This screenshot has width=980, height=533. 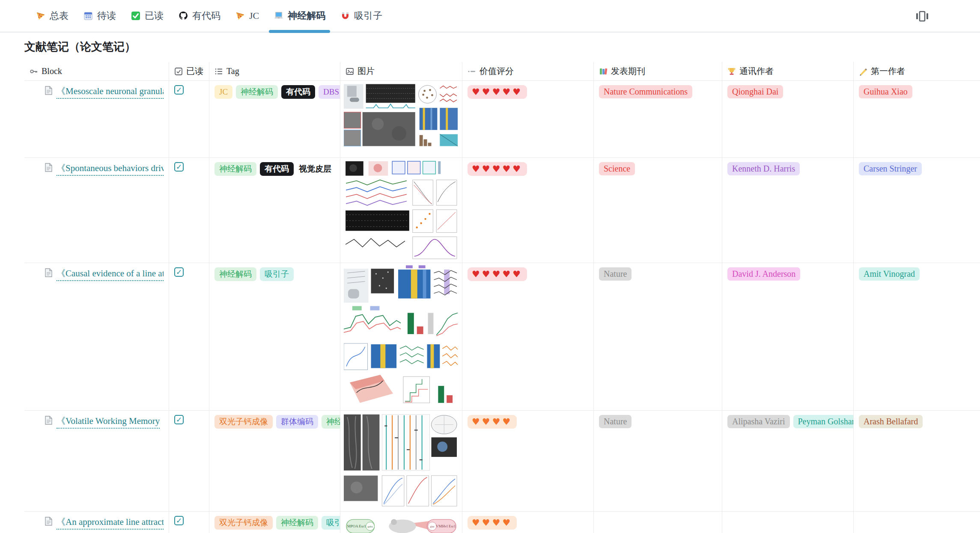 I want to click on key-icon, so click(x=34, y=71).